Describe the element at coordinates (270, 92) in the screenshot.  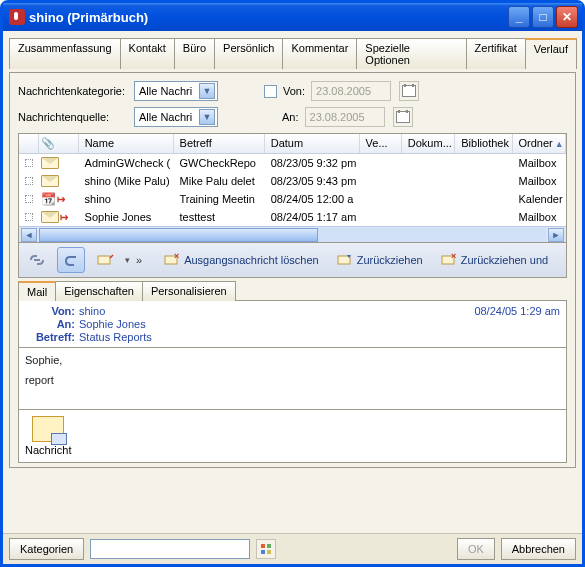
I see `von-checkbox` at that location.